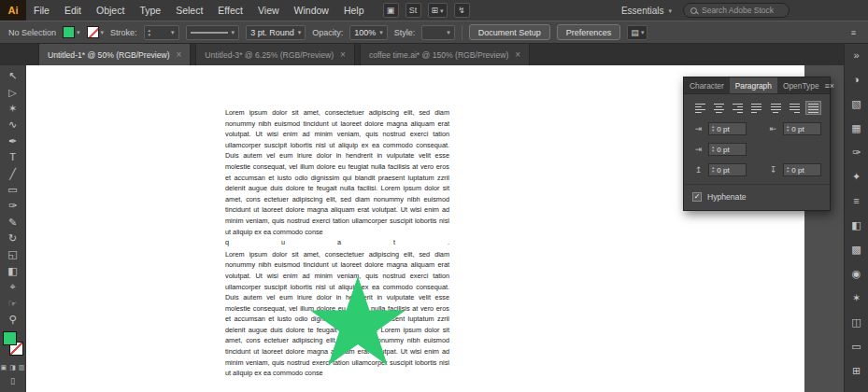  What do you see at coordinates (413, 10) in the screenshot?
I see `adobe-stock-icon: St` at bounding box center [413, 10].